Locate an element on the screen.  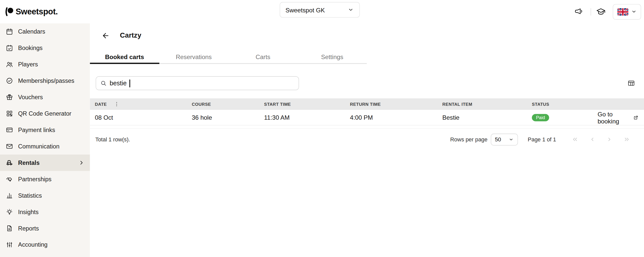
cell-date: 08 Oct is located at coordinates (143, 117).